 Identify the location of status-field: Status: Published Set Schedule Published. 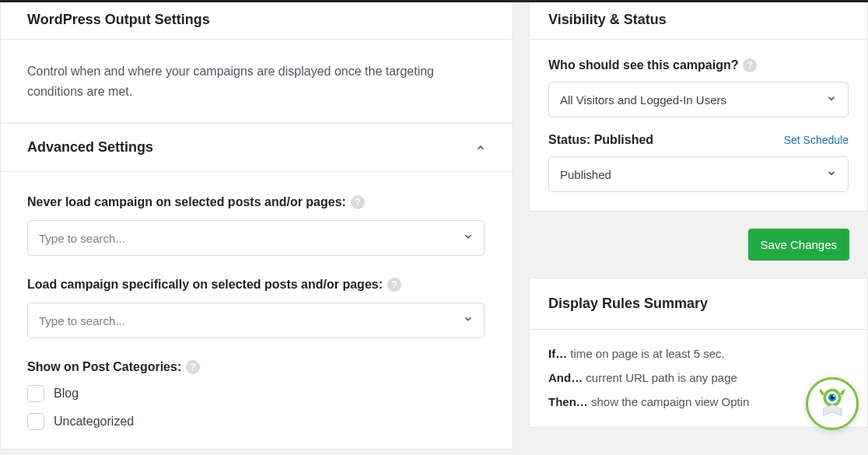
(698, 163).